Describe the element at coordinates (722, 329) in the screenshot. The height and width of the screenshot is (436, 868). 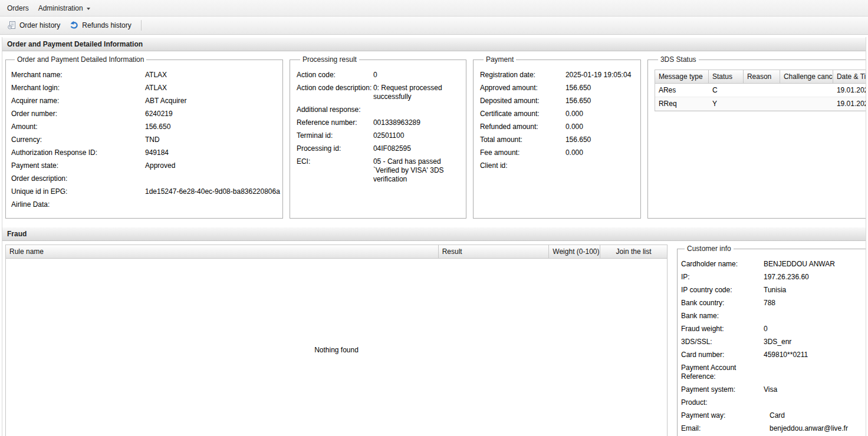
I see `field-label: Fraud weight:` at that location.